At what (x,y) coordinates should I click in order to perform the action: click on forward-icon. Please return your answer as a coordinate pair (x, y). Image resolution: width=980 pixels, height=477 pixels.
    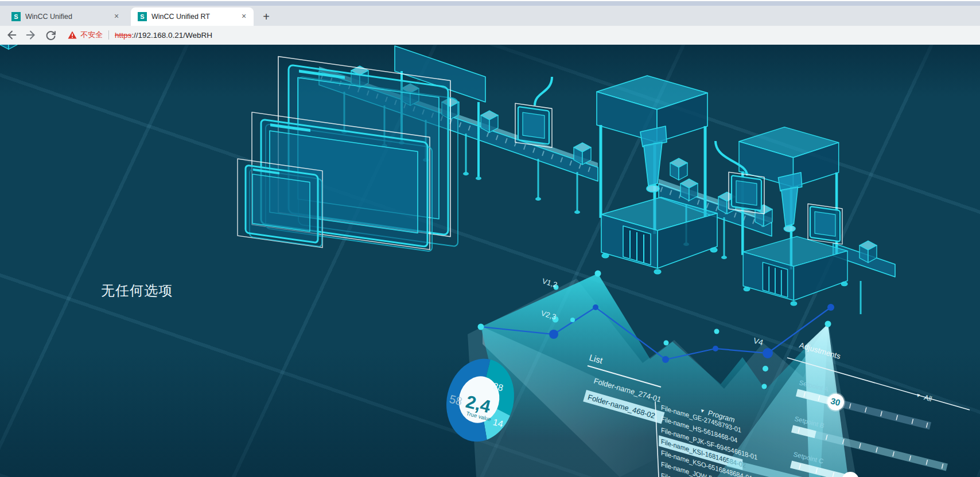
    Looking at the image, I should click on (31, 35).